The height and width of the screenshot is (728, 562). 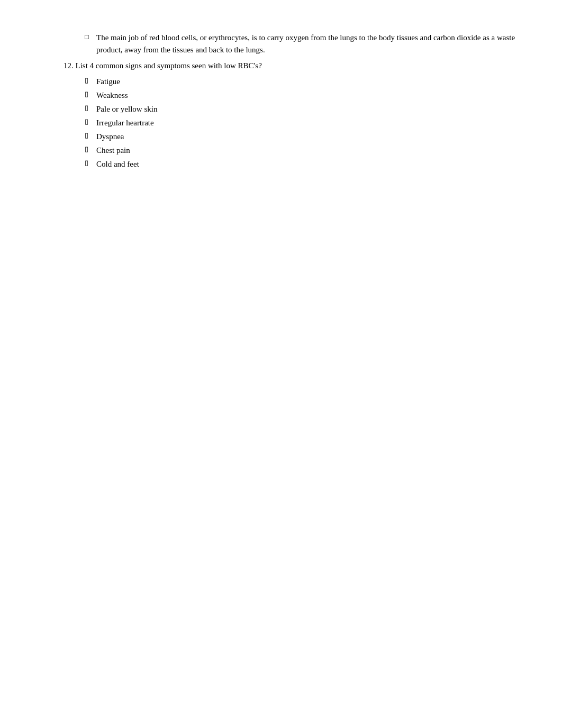 I want to click on symptom-text: Pale or yellow skin, so click(x=127, y=109).